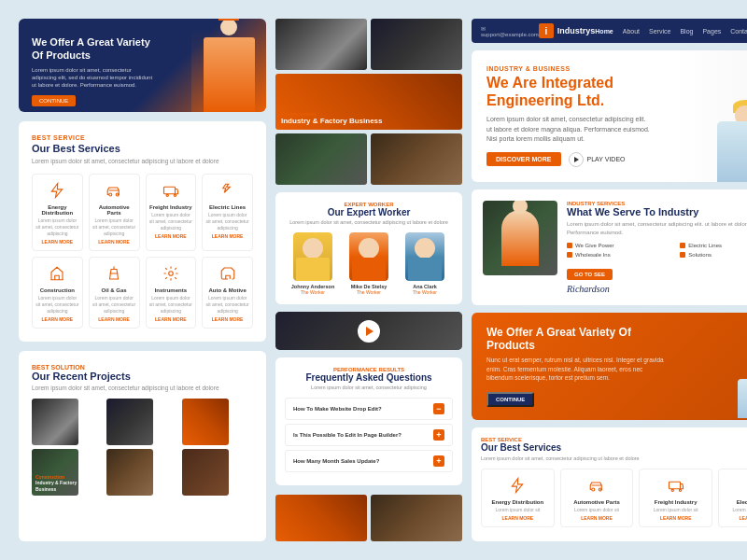 This screenshot has width=747, height=560. Describe the element at coordinates (657, 229) in the screenshot. I see `serve-desc: Lorem ipsum dolor sit amet, consectetur …` at that location.